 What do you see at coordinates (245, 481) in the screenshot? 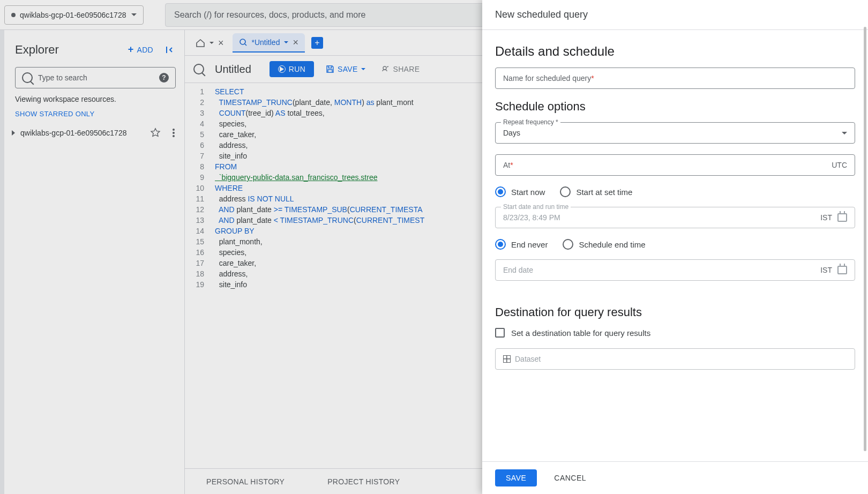
I see `personal-history-tab: PERSONAL HISTORY` at bounding box center [245, 481].